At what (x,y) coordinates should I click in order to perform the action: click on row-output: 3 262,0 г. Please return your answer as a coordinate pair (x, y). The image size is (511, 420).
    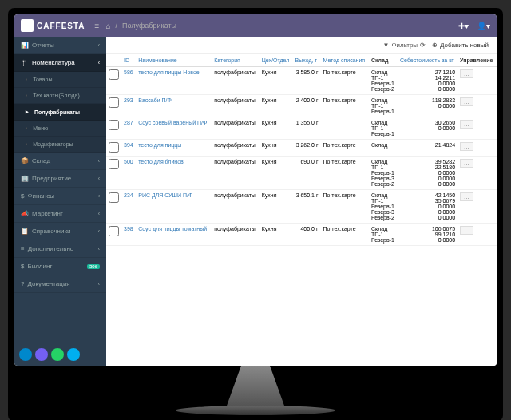
    Looking at the image, I should click on (307, 149).